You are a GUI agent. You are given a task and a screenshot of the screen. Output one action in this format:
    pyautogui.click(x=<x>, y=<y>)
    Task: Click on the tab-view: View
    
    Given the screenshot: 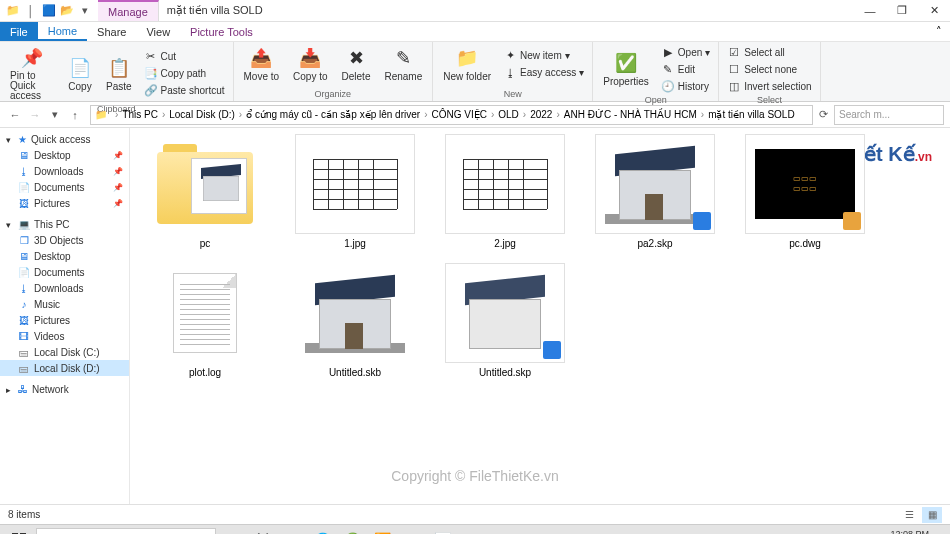 What is the action you would take?
    pyautogui.click(x=158, y=32)
    